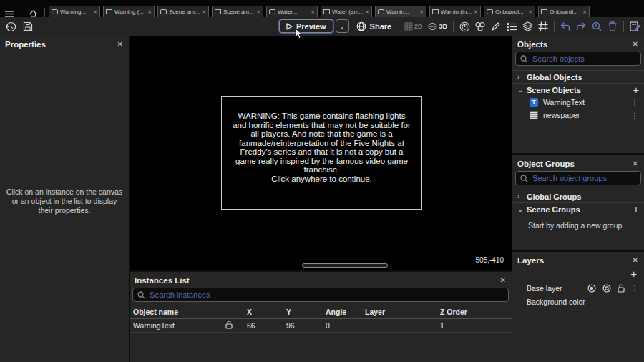 Image resolution: width=644 pixels, height=362 pixels. What do you see at coordinates (289, 26) in the screenshot?
I see `play-icon` at bounding box center [289, 26].